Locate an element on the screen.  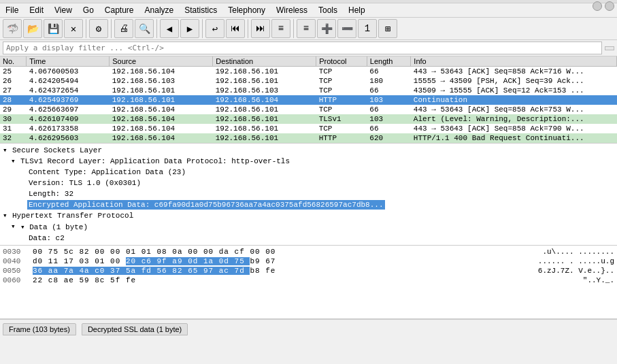
menu-item-statistics: Statistics is located at coordinates (201, 10).